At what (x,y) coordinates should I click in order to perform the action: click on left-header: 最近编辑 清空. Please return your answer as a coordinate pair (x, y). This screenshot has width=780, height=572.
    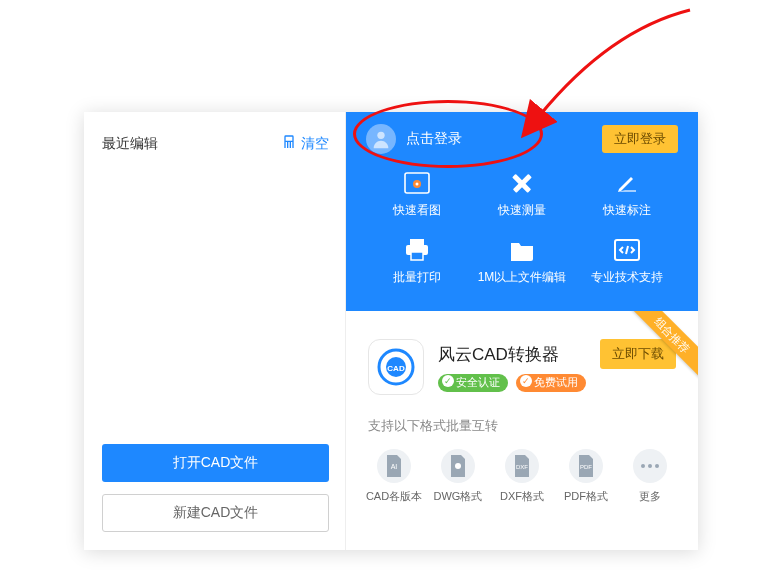
    Looking at the image, I should click on (216, 144).